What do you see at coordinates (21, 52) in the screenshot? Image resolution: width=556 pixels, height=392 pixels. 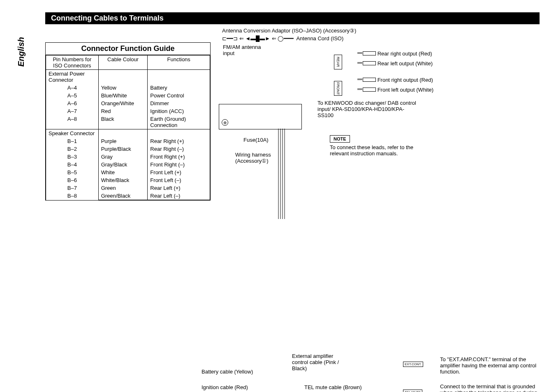 I see `language-tab: English` at bounding box center [21, 52].